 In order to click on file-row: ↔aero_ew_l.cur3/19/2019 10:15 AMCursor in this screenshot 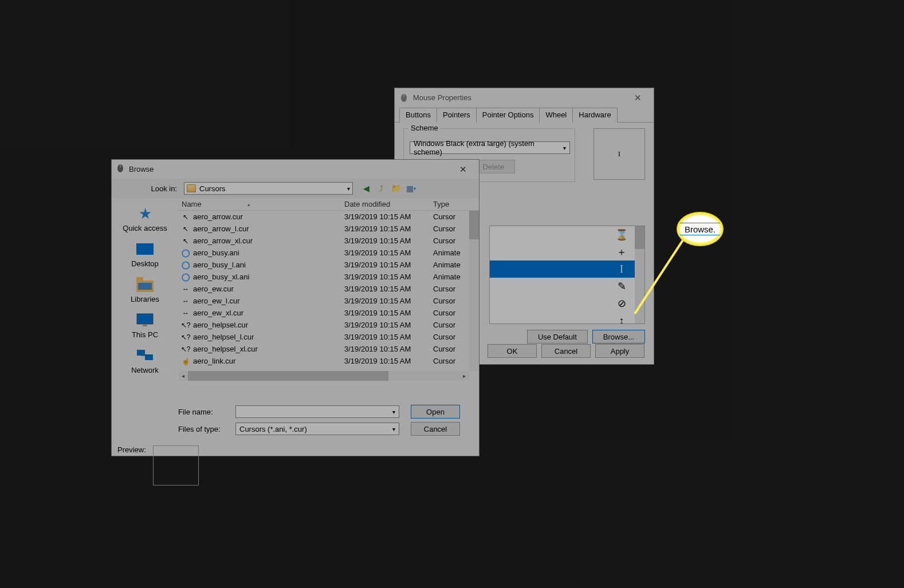, I will do `click(329, 301)`.